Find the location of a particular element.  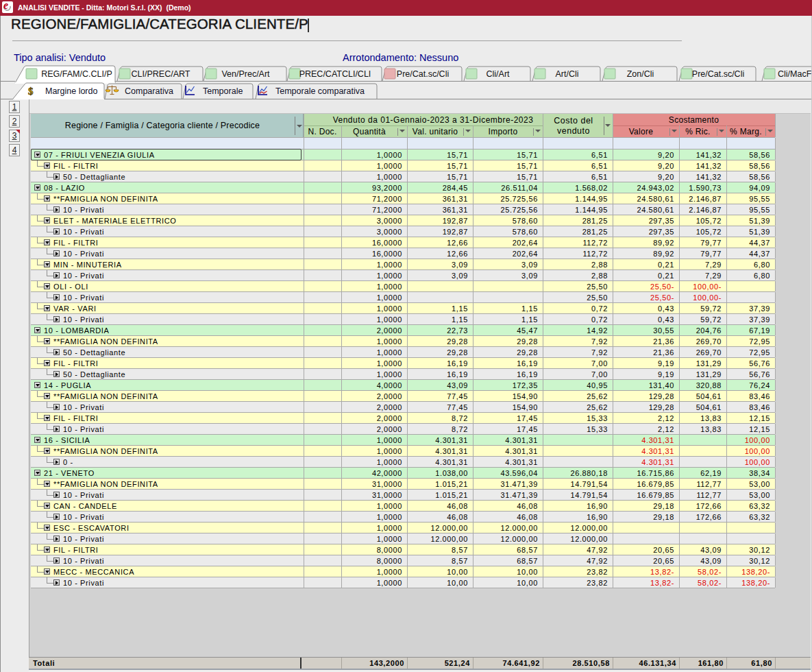

svg-text: Ven/Prec/Art is located at coordinates (245, 74).